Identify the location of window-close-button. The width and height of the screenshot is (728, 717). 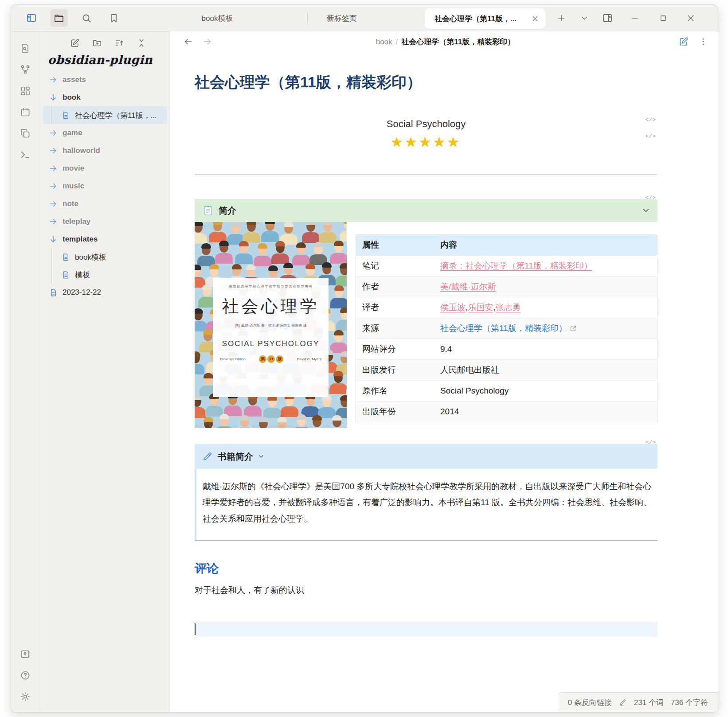
(691, 18).